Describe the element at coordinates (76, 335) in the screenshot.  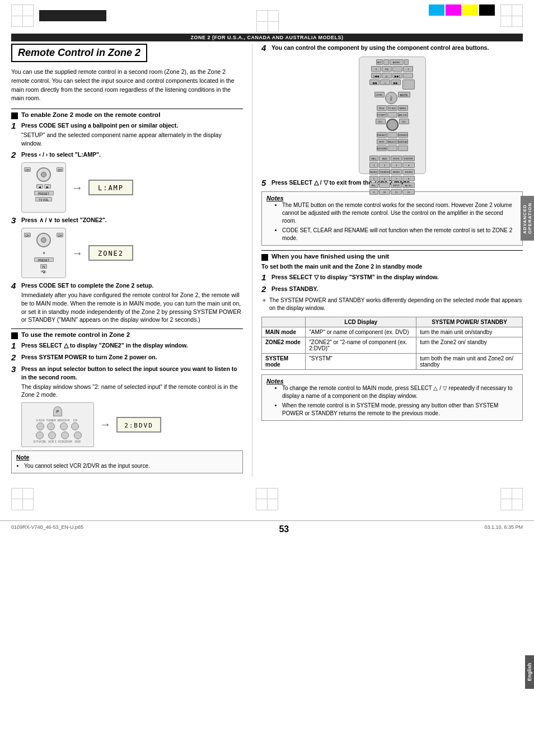
I see `section-use-title: To use the remote control in Zone 2` at that location.